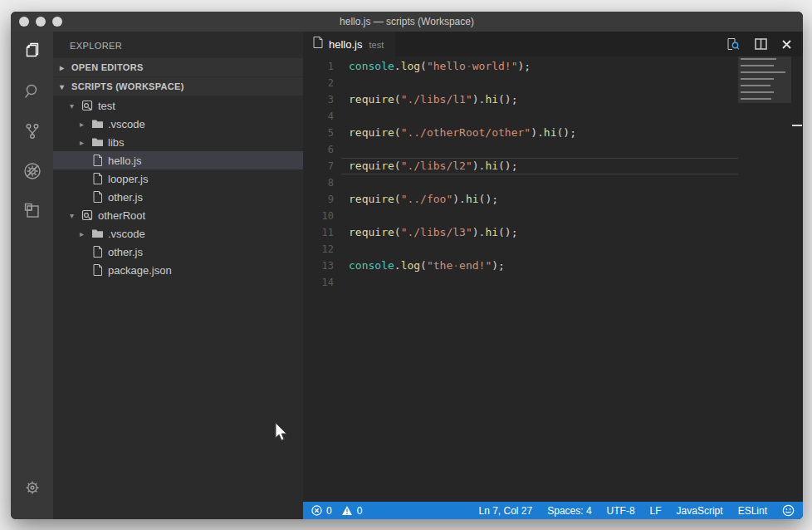  Describe the element at coordinates (349, 44) in the screenshot. I see `tab-hello-js: hello.js test` at that location.